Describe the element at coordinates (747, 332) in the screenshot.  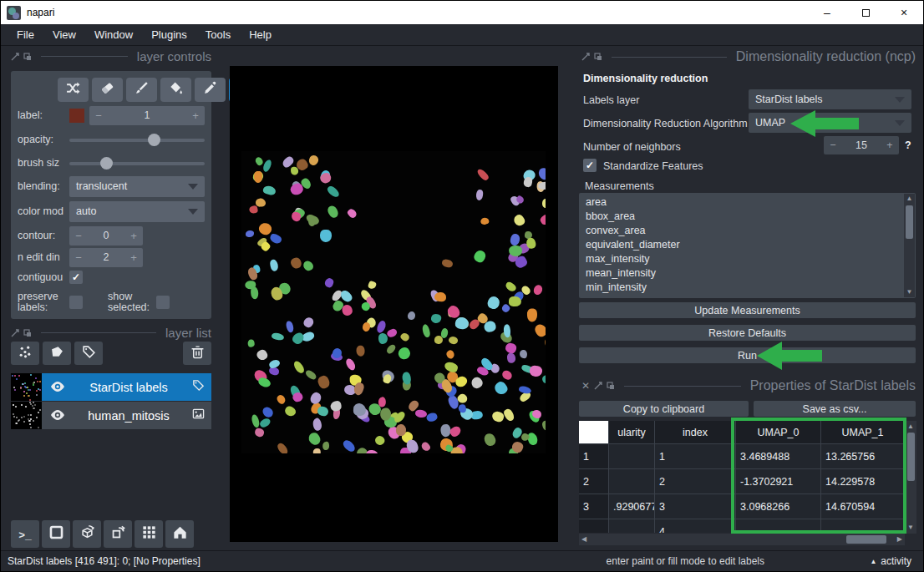
I see `restore-defaults-button: Restore Defaults` at that location.